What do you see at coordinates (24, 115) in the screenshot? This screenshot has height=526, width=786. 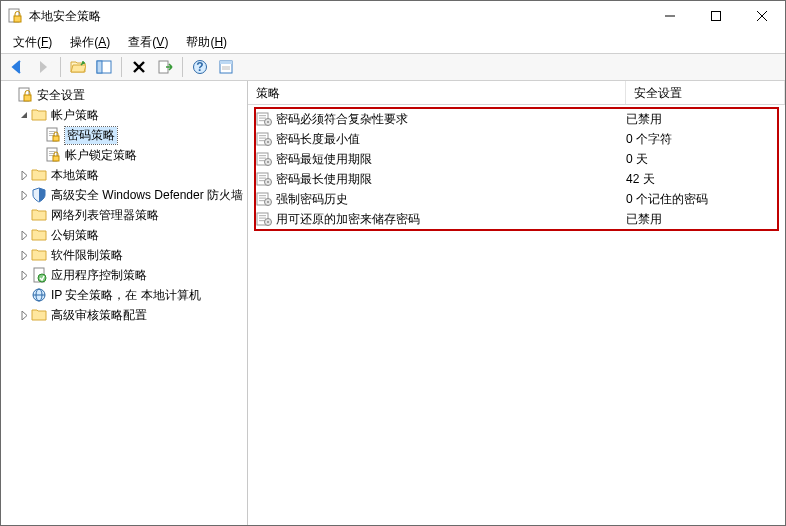 I see `expander-open-icon` at bounding box center [24, 115].